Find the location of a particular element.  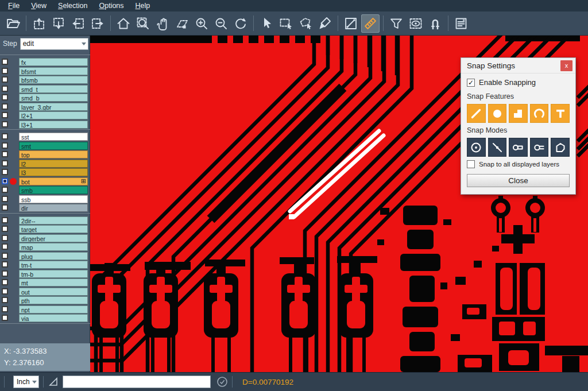

menu-help: Help is located at coordinates (143, 6).